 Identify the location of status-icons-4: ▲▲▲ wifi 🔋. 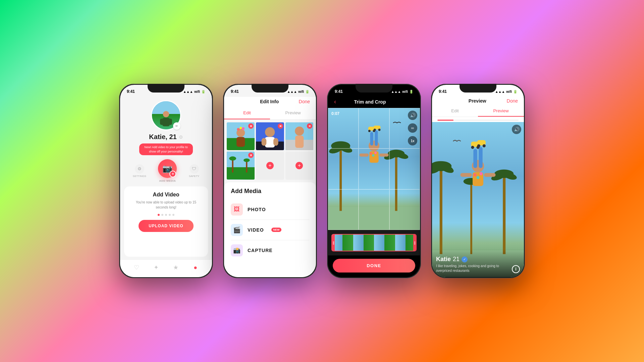
(506, 92).